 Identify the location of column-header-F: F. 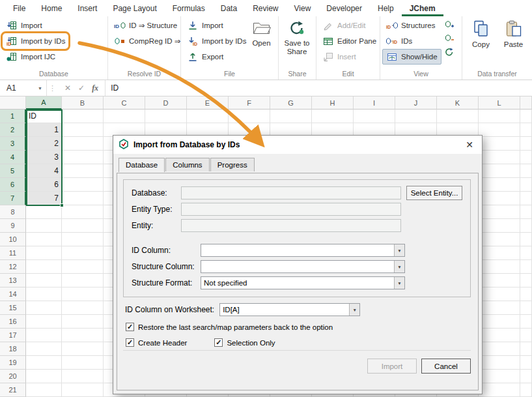
(249, 103).